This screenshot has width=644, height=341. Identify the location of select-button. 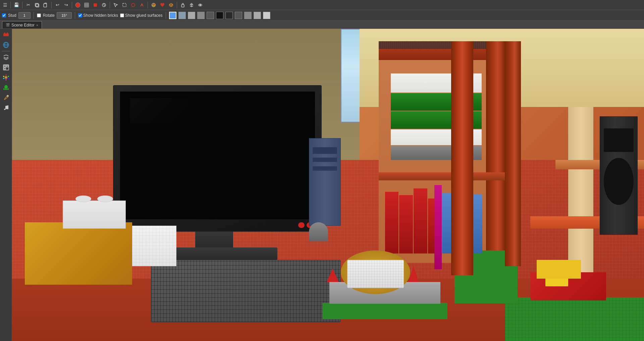
(116, 5).